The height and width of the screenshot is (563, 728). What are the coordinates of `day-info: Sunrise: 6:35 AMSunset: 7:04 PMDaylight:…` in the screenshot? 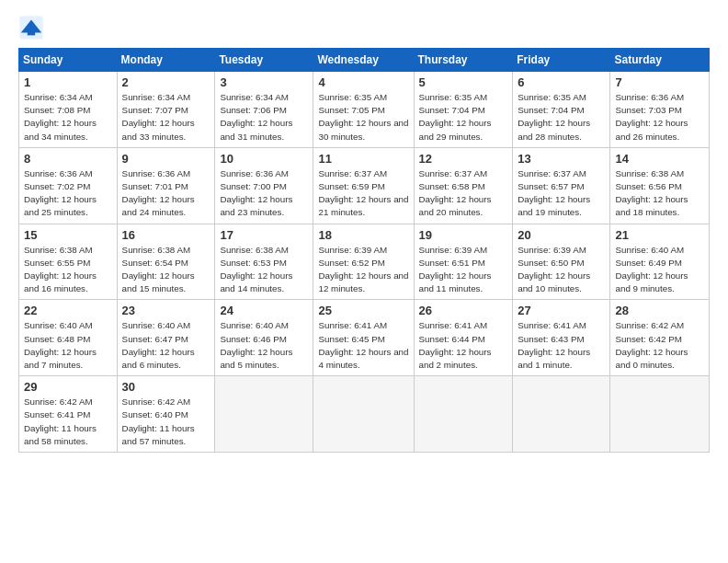 It's located at (456, 117).